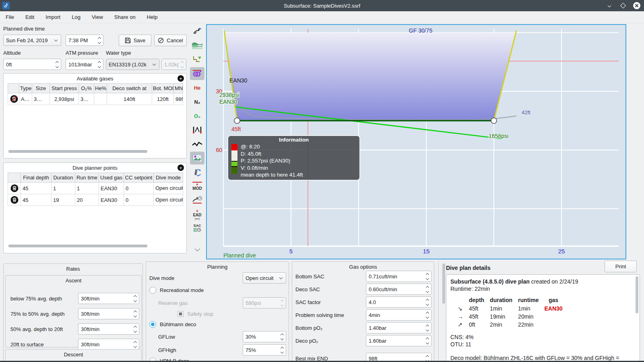  What do you see at coordinates (197, 130) in the screenshot?
I see `toolbar-ruler-button` at bounding box center [197, 130].